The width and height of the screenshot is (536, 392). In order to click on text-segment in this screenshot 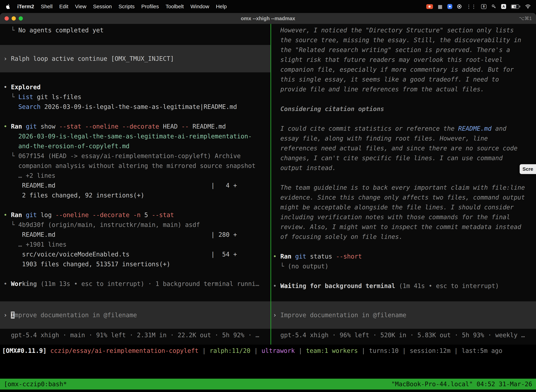, I will do `click(293, 256)`.